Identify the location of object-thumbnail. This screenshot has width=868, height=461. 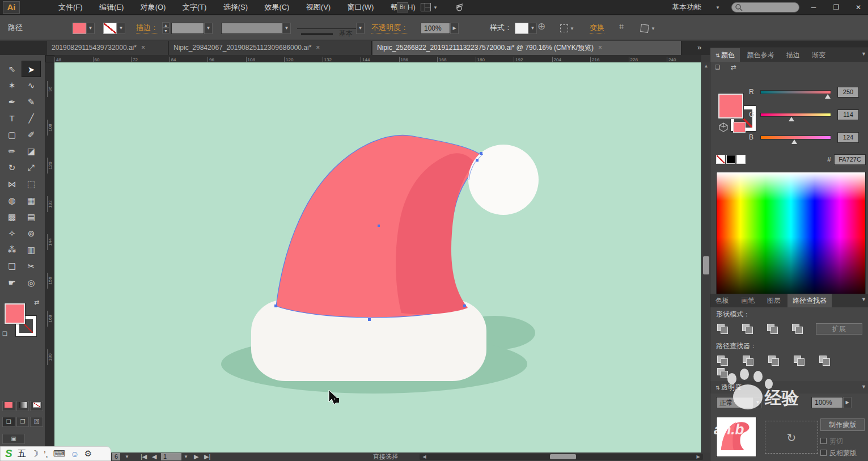
(736, 437).